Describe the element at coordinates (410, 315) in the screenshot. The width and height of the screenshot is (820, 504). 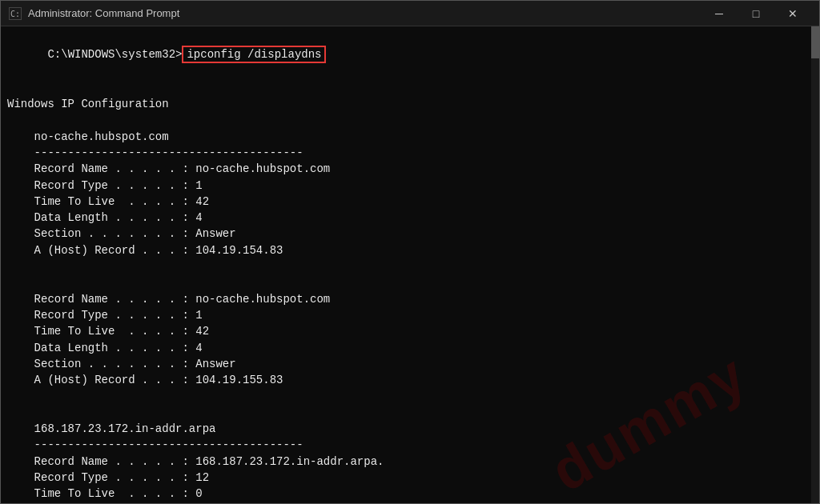
I see `output-line-record-type2: Record Type . . . . . : 1` at that location.